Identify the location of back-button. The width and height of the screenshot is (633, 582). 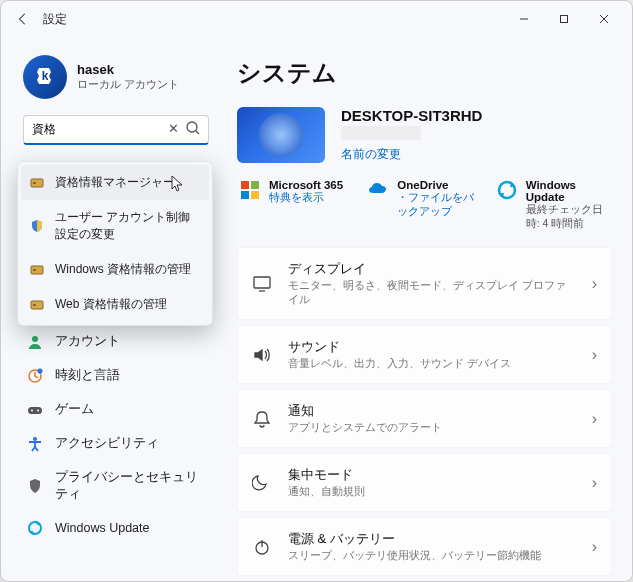
(23, 19).